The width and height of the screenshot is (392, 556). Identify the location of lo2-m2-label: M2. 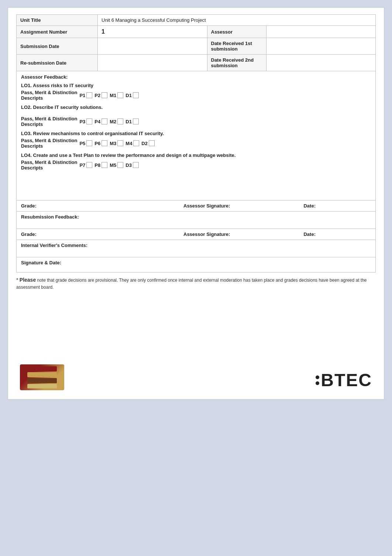
(113, 122).